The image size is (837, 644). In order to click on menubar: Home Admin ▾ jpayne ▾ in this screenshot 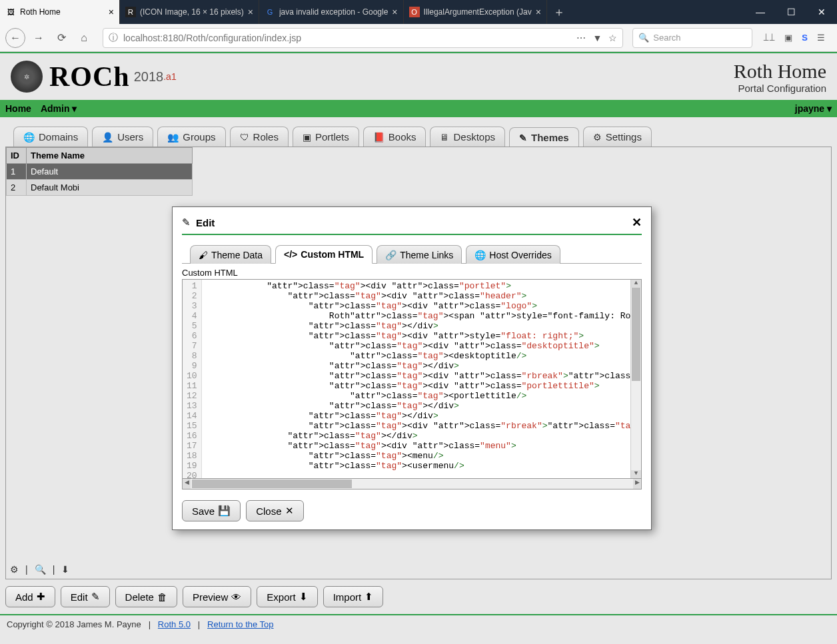, I will do `click(418, 109)`.